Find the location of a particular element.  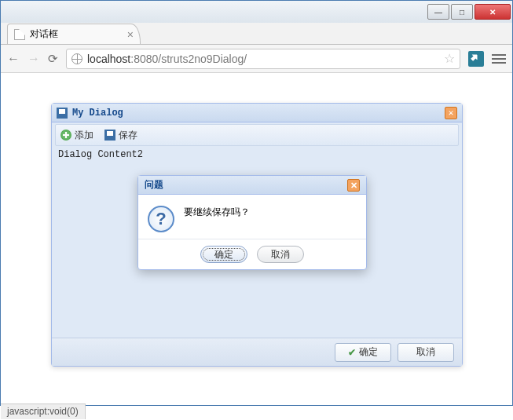

panel-content-text: Dialog Content2 is located at coordinates (101, 155).